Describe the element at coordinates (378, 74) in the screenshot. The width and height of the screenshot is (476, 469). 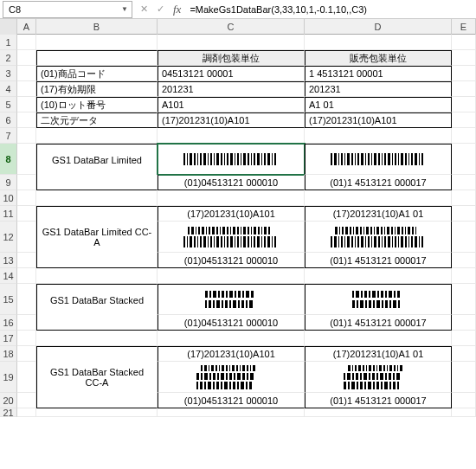
I see `cell: 1 4513121 00001` at that location.